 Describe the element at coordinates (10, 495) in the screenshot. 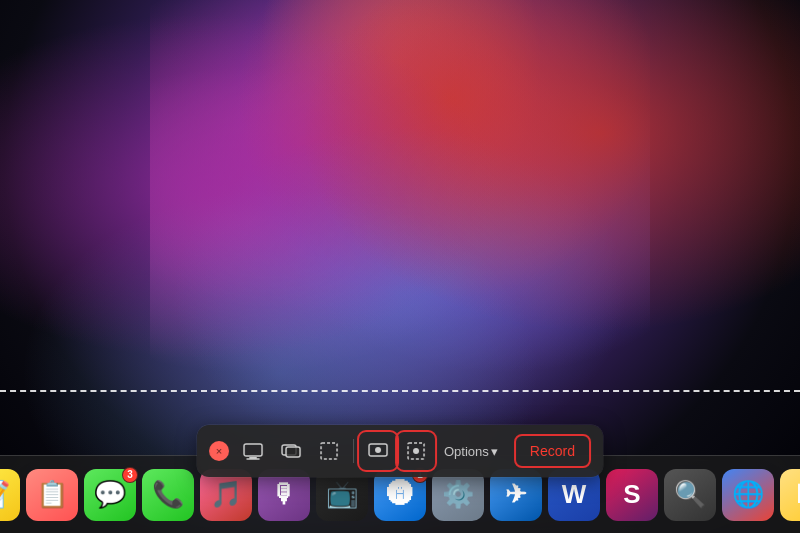

I see `dock-icon-notes: 📝` at that location.